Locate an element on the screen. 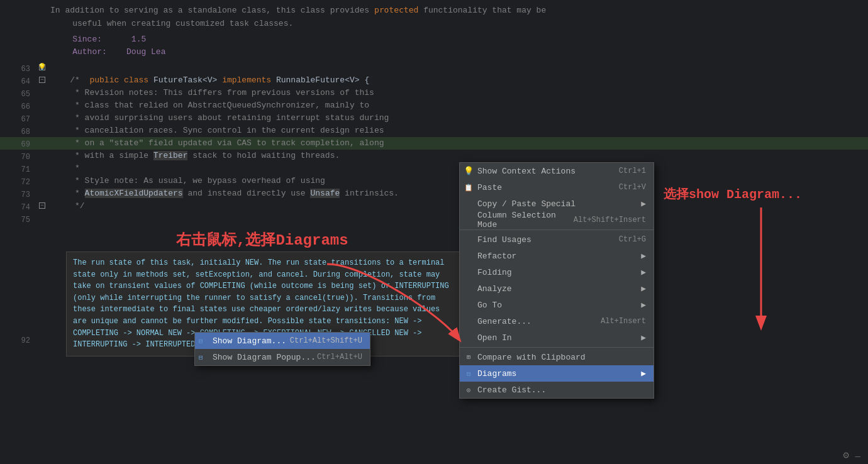 The width and height of the screenshot is (868, 464). menu-shortcut: Ctrl+1 is located at coordinates (633, 171).